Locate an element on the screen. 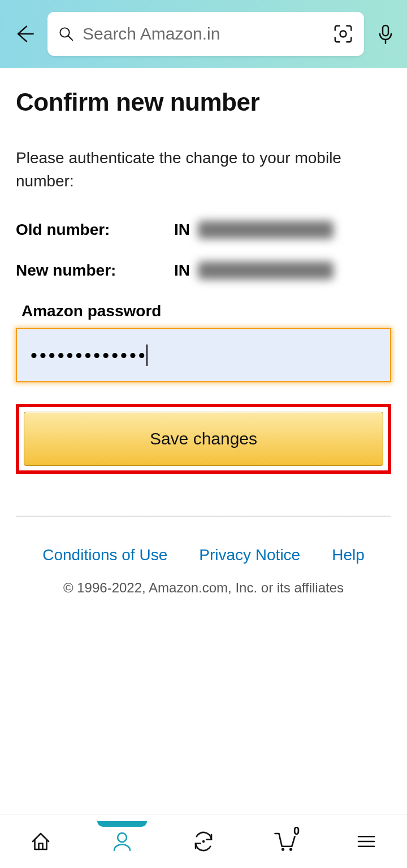  nav-cart: 0 is located at coordinates (285, 841).